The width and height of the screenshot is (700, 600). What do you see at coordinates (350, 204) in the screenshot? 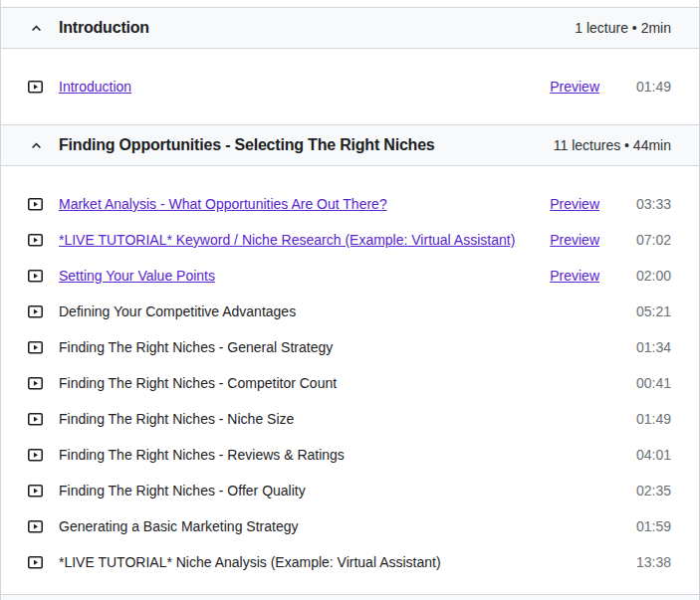
I see `lecture-row: Market Analysis - What Opportunities Are…` at bounding box center [350, 204].